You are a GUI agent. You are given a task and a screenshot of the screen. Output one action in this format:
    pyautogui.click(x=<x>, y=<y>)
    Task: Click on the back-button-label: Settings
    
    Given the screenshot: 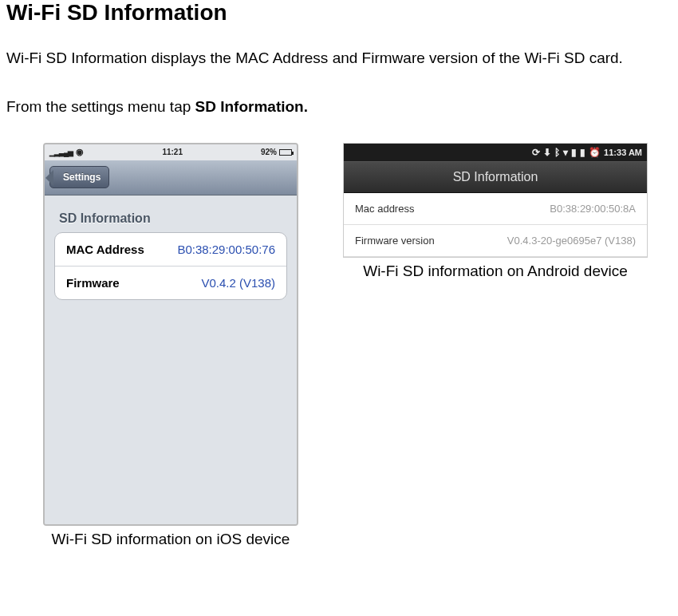 What is the action you would take?
    pyautogui.click(x=81, y=177)
    